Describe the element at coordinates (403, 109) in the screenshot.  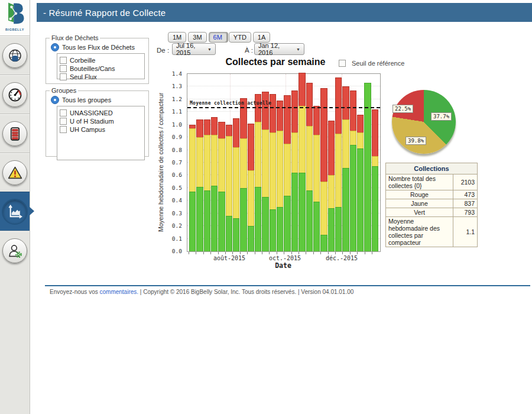
I see `pie-label-red: 22.5%` at that location.